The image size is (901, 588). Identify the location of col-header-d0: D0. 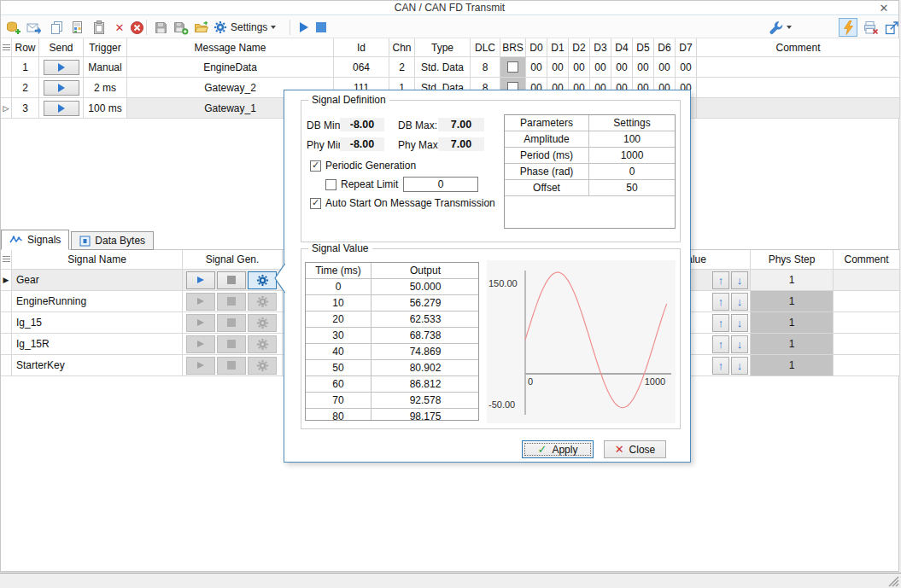
(536, 48).